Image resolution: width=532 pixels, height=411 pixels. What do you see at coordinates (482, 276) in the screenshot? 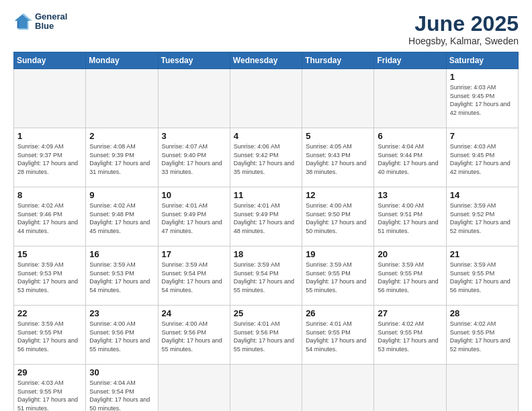
I see `calendar-cell: 21Sunrise: 3:59 AMSunset: 9:55 PMDayligh…` at bounding box center [482, 276].